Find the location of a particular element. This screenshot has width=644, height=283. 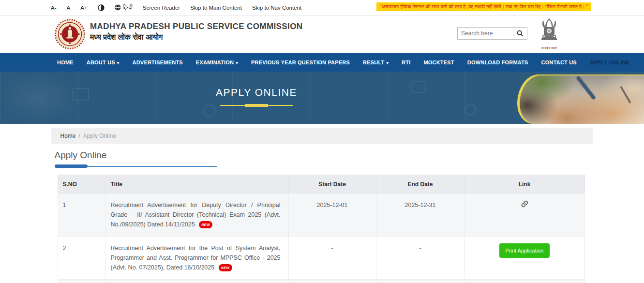

site-title-hindi: मध्य प्रदेश लोक सेवा आयोग is located at coordinates (196, 37).